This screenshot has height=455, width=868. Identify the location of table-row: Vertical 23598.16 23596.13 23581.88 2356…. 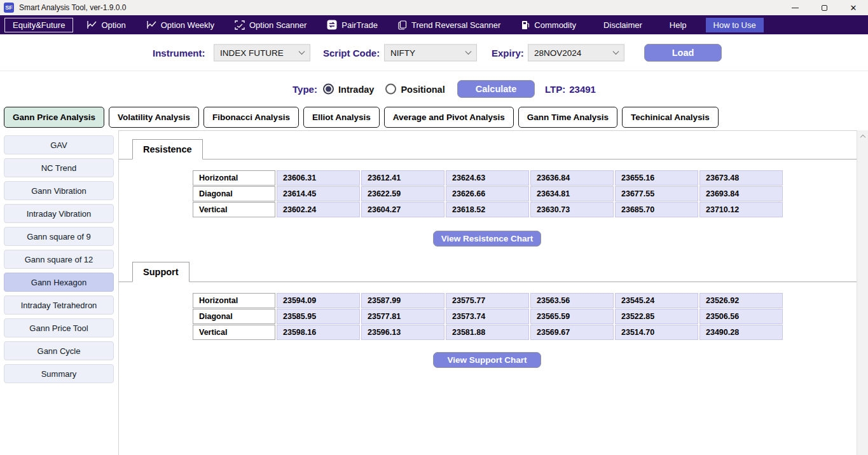
(488, 332).